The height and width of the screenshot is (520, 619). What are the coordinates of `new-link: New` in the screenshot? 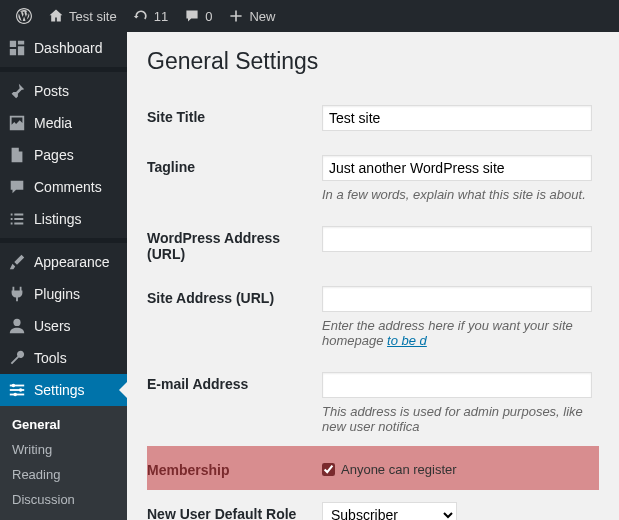 It's located at (252, 16).